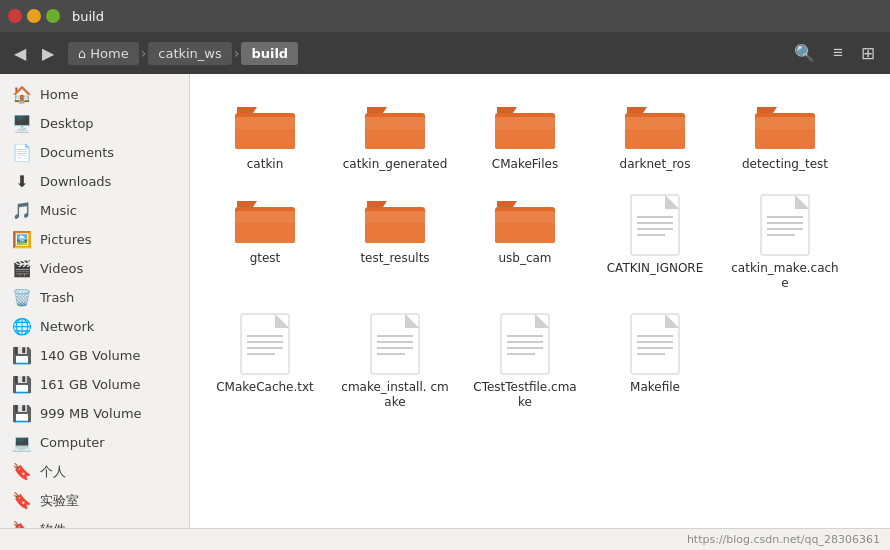 The width and height of the screenshot is (890, 550). What do you see at coordinates (784, 540) in the screenshot?
I see `status-url: https://blog.csdn.net/qq_28306361` at bounding box center [784, 540].